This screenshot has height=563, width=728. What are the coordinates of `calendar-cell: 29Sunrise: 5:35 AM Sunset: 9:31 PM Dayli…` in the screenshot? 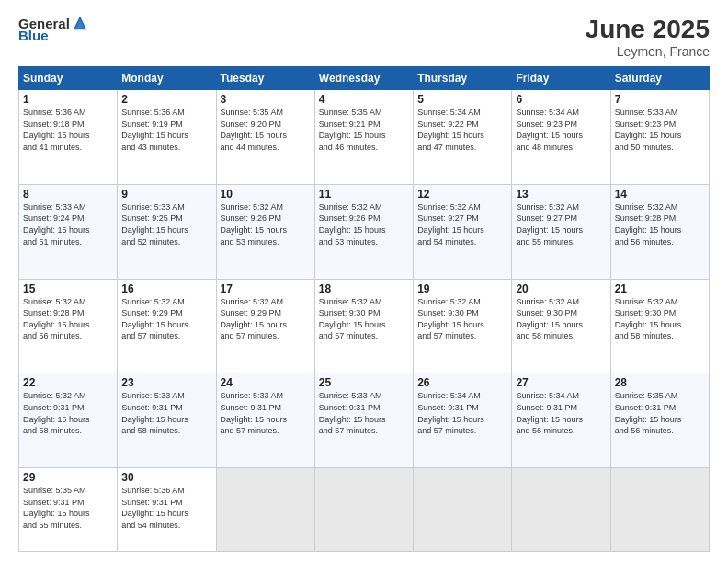 It's located at (68, 510).